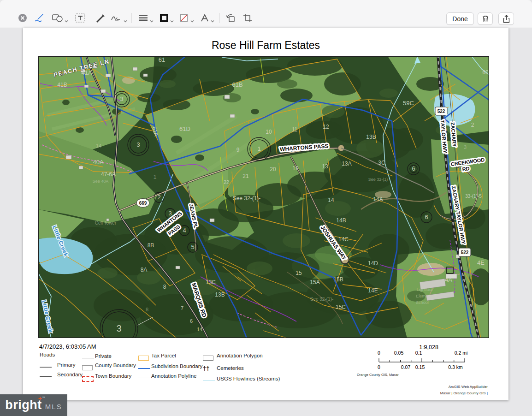 The height and width of the screenshot is (416, 532). Describe the element at coordinates (172, 20) in the screenshot. I see `border-color-dropdown-chevron` at that location.